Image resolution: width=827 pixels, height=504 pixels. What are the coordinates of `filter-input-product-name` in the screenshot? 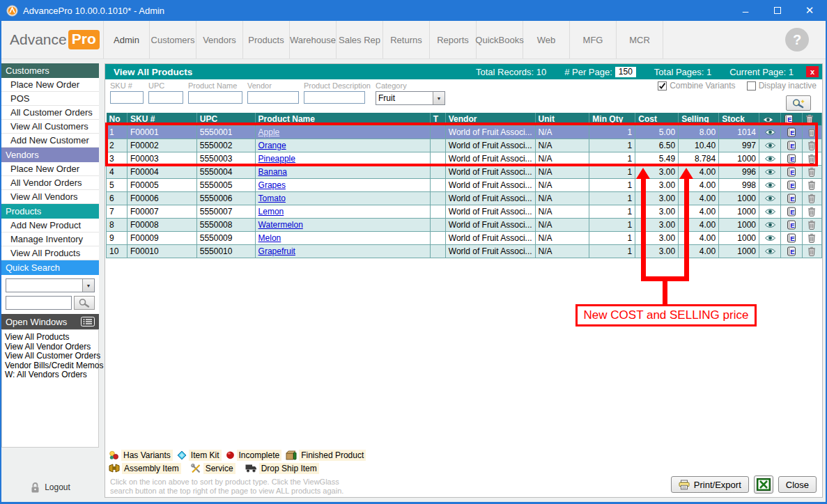 It's located at (215, 97).